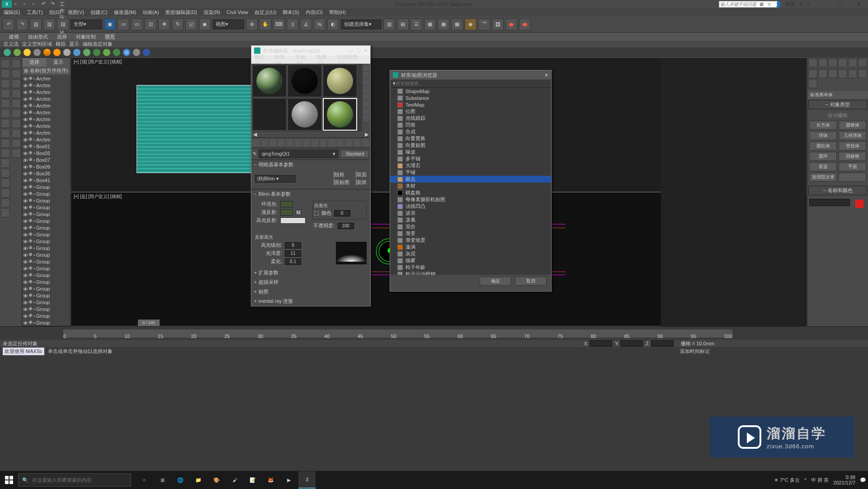 Image resolution: width=868 pixels, height=489 pixels. Describe the element at coordinates (36, 24) in the screenshot. I see `link-button: ⛓` at that location.